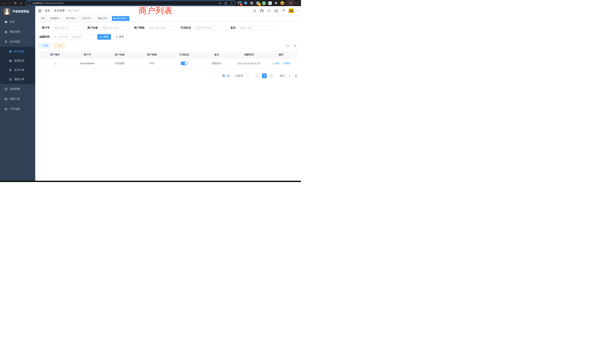 Image resolution: width=602 pixels, height=364 pixels. Describe the element at coordinates (184, 64) in the screenshot. I see `cell-status` at that location.